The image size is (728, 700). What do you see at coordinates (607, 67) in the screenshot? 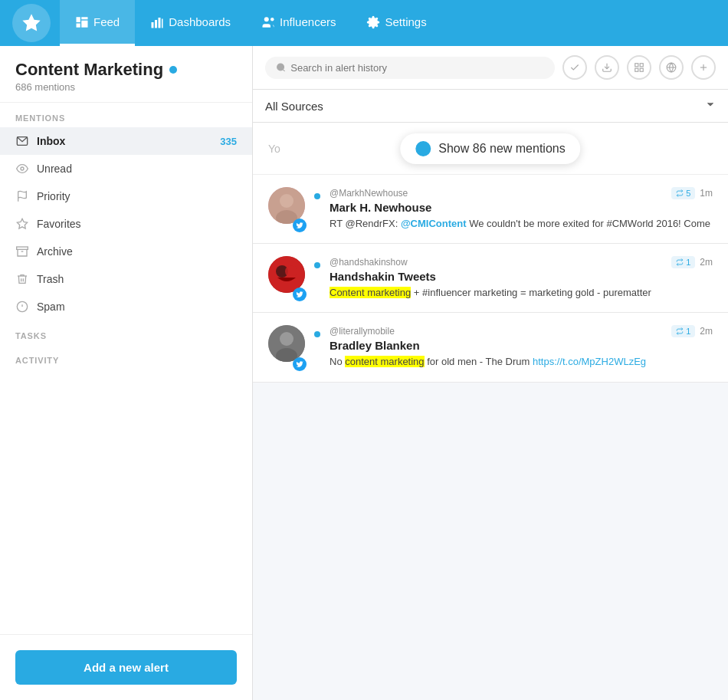
I see `download-button` at bounding box center [607, 67].